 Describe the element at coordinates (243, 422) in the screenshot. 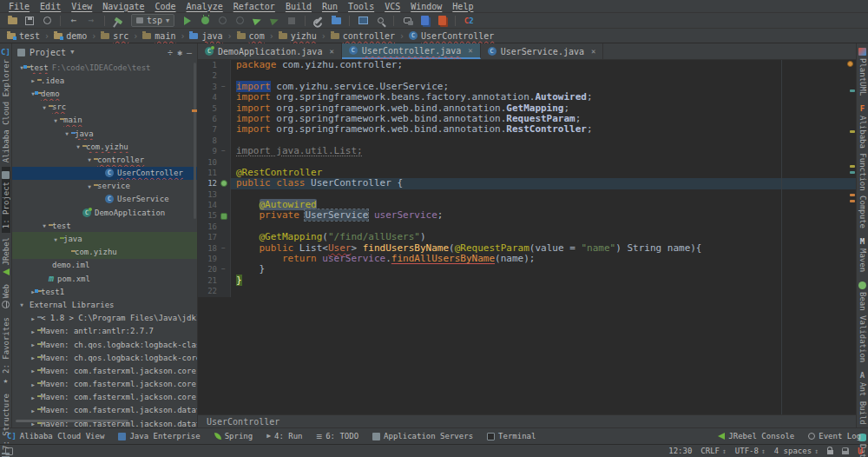

I see `editor-breadcrumb-label: UserController` at that location.